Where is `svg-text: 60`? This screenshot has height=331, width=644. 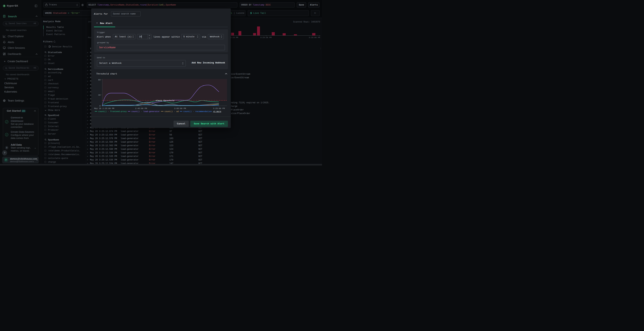 svg-text: 60 is located at coordinates (100, 80).